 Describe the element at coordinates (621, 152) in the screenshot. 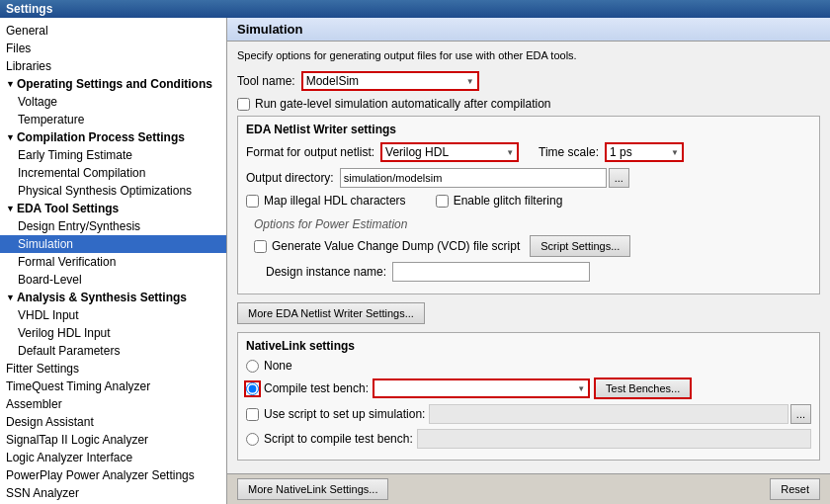

I see `time-scale-value: 1 ps` at that location.